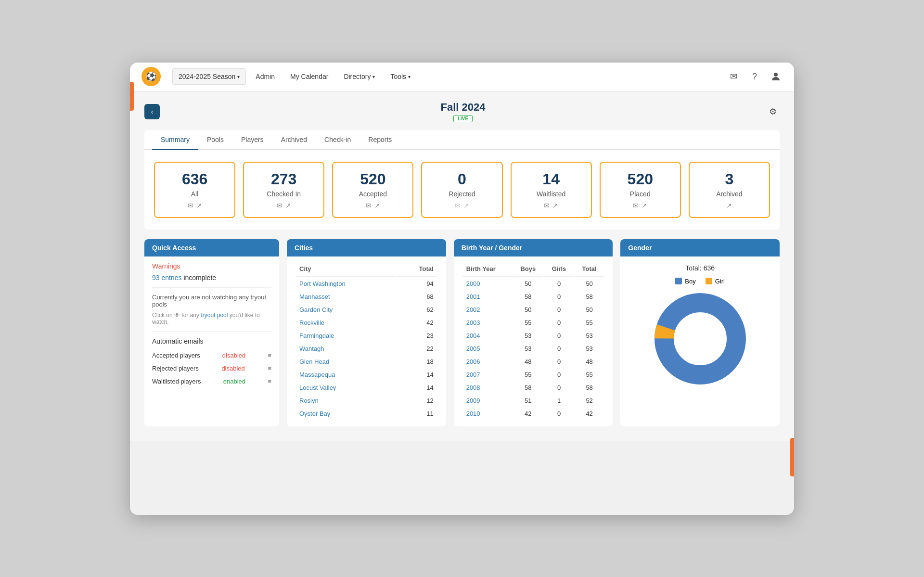  Describe the element at coordinates (487, 336) in the screenshot. I see `birth-year-value: 2004` at that location.